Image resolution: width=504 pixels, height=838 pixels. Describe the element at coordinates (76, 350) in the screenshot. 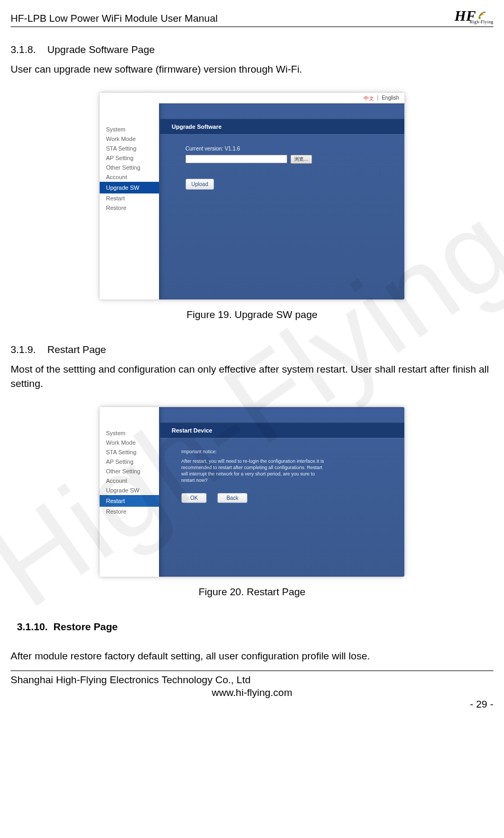

I see `section-319-title: Restart Page` at that location.